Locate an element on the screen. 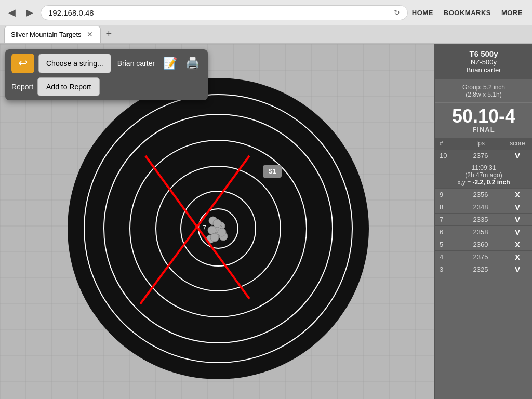 This screenshot has width=532, height=399. shot-time: 11:09:31 is located at coordinates (484, 168).